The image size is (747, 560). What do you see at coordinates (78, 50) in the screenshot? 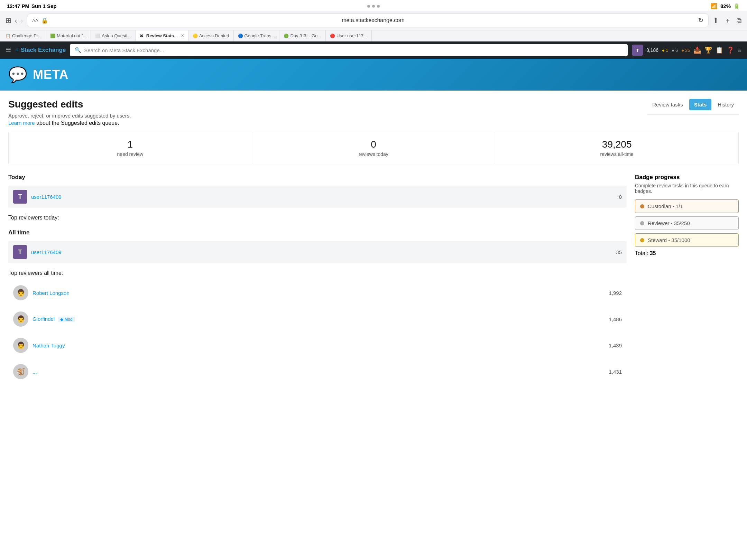
I see `search-icon: 🔍` at bounding box center [78, 50].